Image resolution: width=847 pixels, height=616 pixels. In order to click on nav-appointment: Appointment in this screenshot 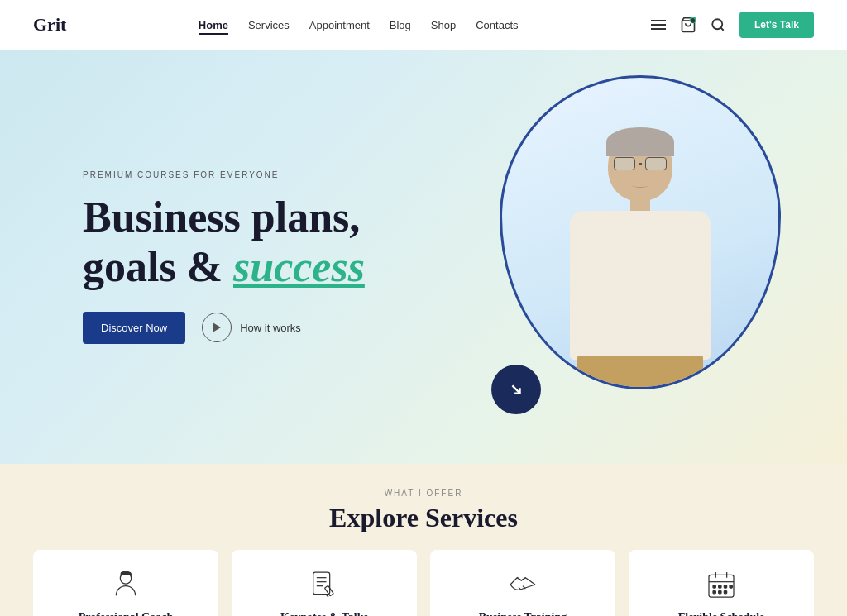, I will do `click(339, 25)`.